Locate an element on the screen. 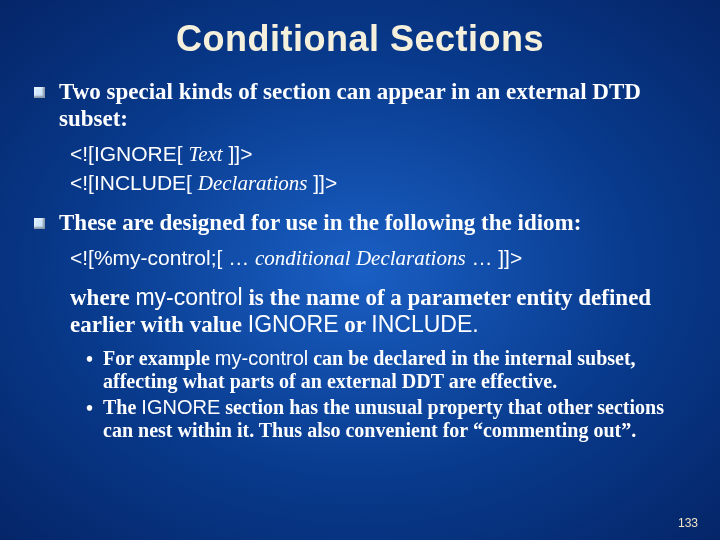 This screenshot has width=720, height=540. code-arg: Declarations is located at coordinates (253, 183).